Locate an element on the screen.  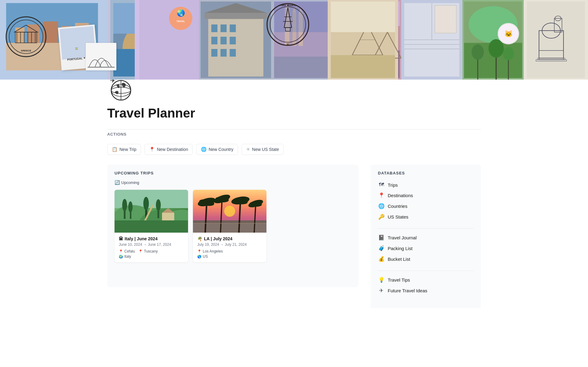
databases-title: DATABASES is located at coordinates (426, 173).